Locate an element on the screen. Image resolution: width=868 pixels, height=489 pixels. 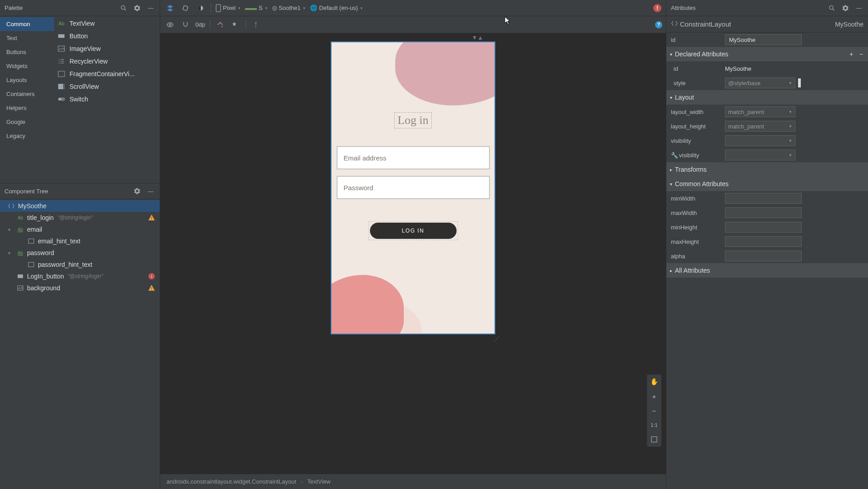
flag-icon is located at coordinates (799, 83).